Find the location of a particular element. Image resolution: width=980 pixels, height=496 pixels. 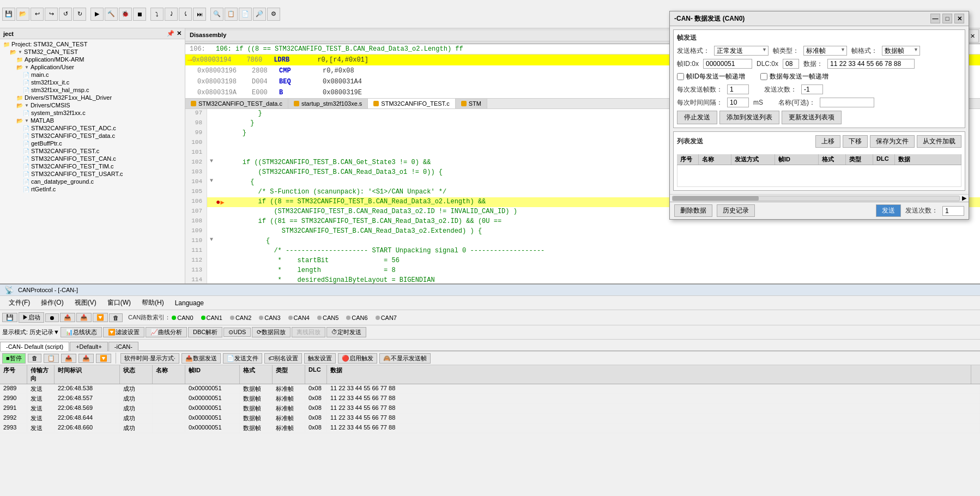

can-table-row: 2989发送22:06:48.538成功0x00000051数据帧标准帧0x08… is located at coordinates (490, 389).